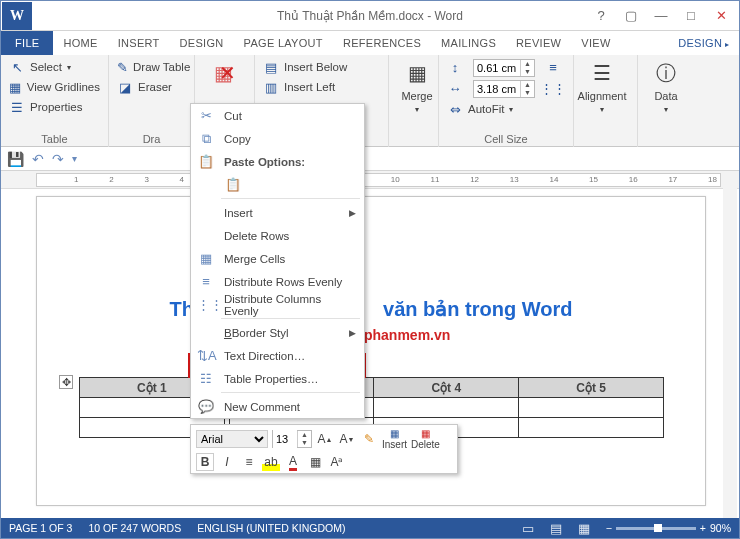  What do you see at coordinates (278, 116) in the screenshot?
I see `menu-cut: ✂Cut` at bounding box center [278, 116].